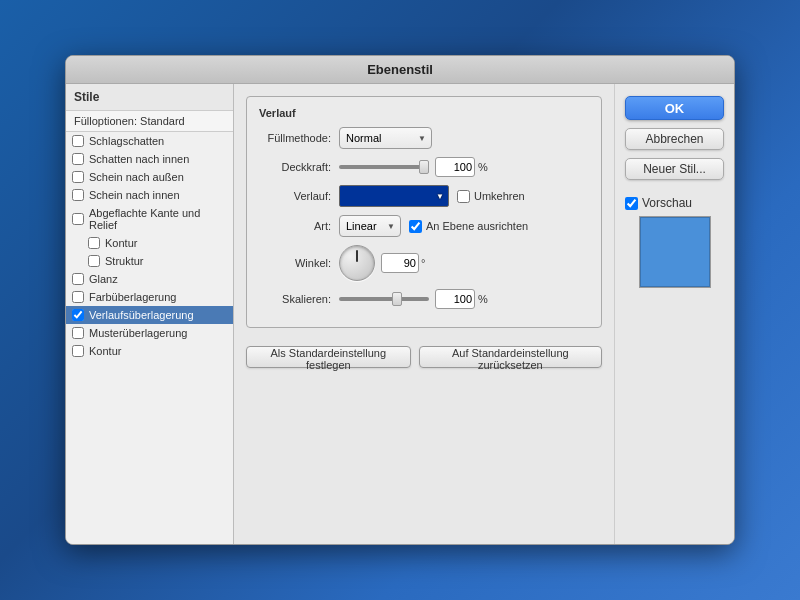 The width and height of the screenshot is (800, 600). What do you see at coordinates (104, 279) in the screenshot?
I see `label-glanz: Glanz` at bounding box center [104, 279].